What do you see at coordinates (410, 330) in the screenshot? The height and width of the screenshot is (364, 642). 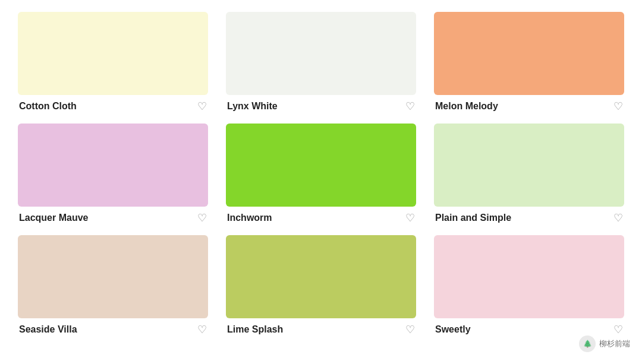 I see `heart-icon-lime-splash: ♡` at bounding box center [410, 330].